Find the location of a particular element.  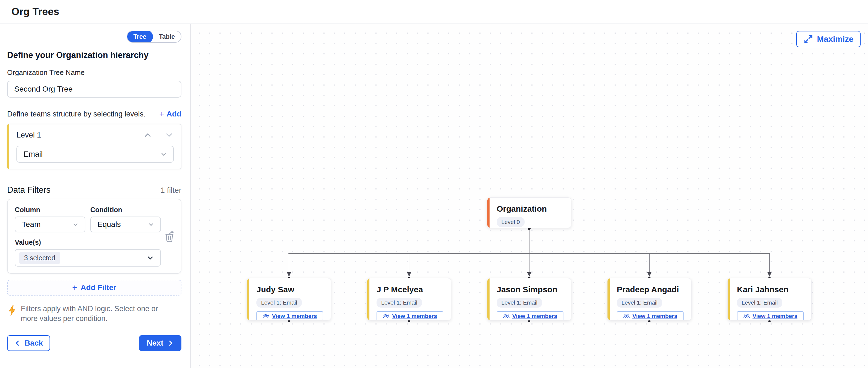

org-node-root: Organization Level 0 is located at coordinates (529, 213).